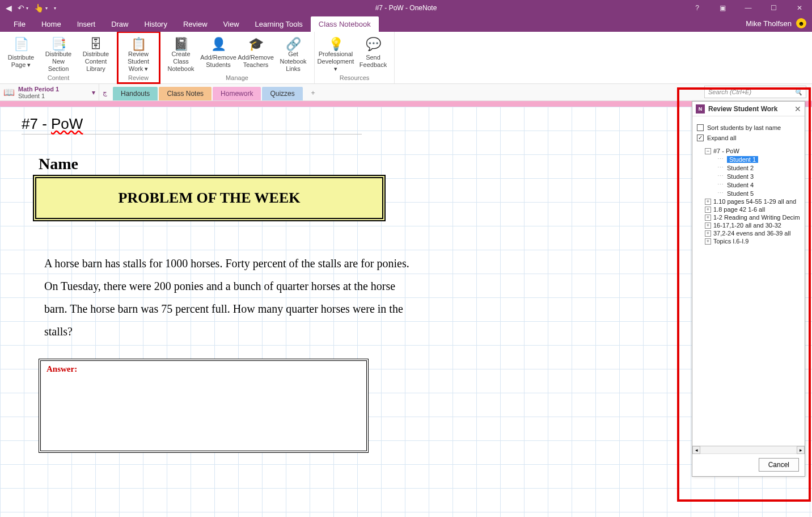 The image size is (812, 517). What do you see at coordinates (748, 233) in the screenshot?
I see `tree-page: +37,2-24 evens and 36-39 all` at bounding box center [748, 233].